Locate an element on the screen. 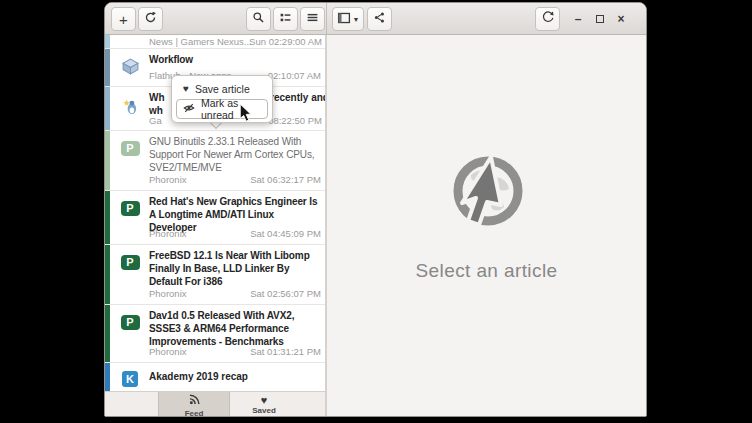  maximize-icon is located at coordinates (600, 19).